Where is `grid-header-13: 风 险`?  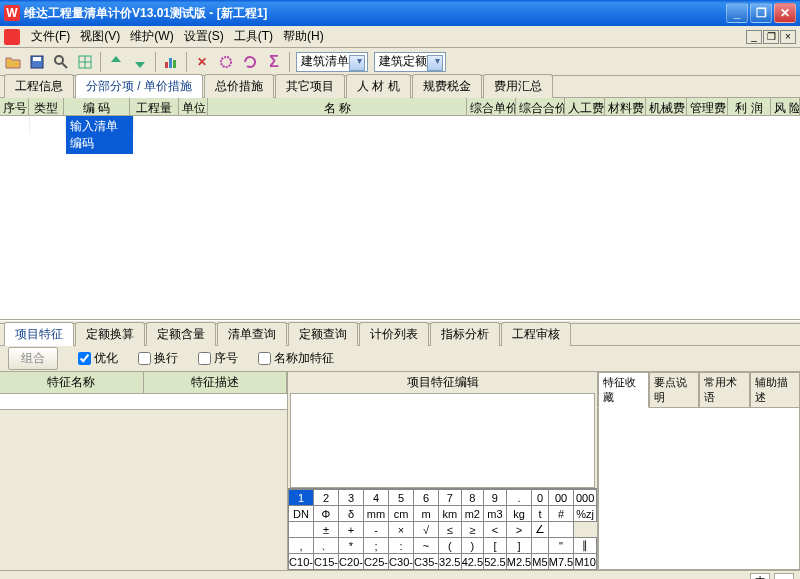
grid-header-13: 风 险 is located at coordinates (786, 106).